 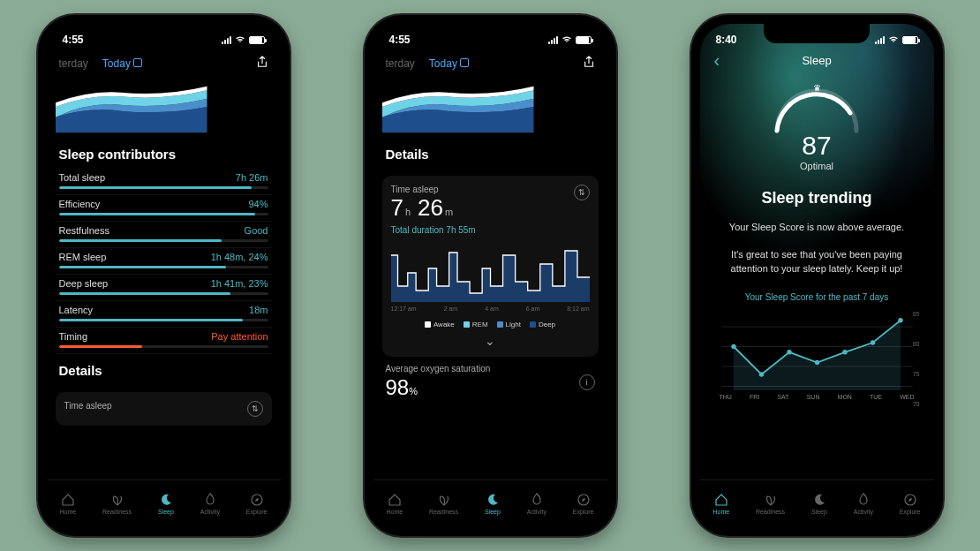 I want to click on hypnogram-chart, so click(x=491, y=273).